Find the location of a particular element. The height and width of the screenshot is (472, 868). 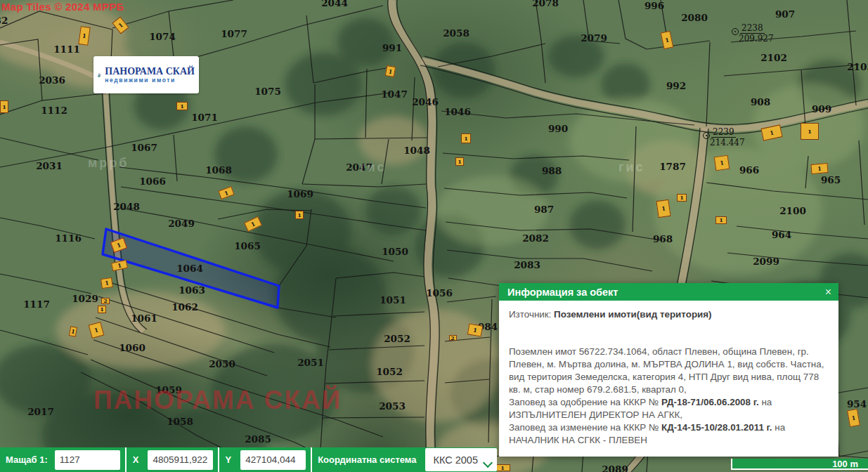

map-scale-bar: 100 m is located at coordinates (800, 464).